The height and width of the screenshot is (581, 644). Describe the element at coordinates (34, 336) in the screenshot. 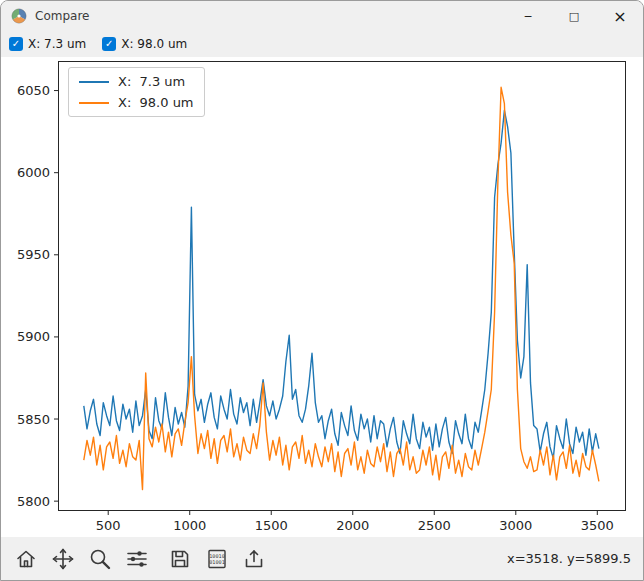

I see `y-tick-label: 5900` at that location.